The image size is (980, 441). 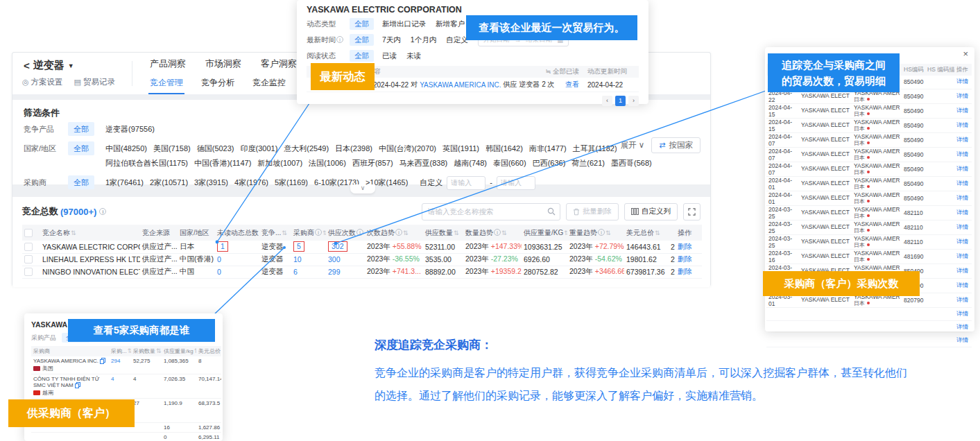 I want to click on news-filter-option: 1个月内, so click(x=423, y=40).